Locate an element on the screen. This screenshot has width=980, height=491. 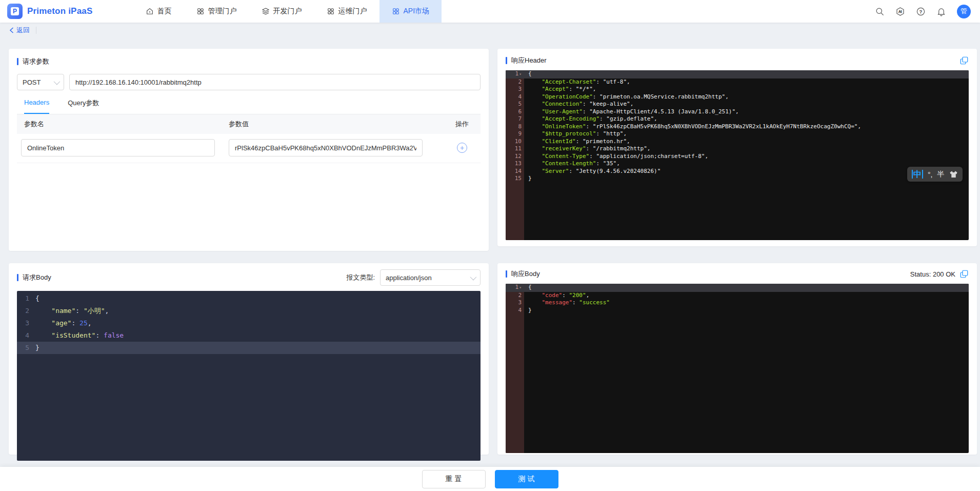
topbar-actions: AI ? 管 is located at coordinates (927, 11).